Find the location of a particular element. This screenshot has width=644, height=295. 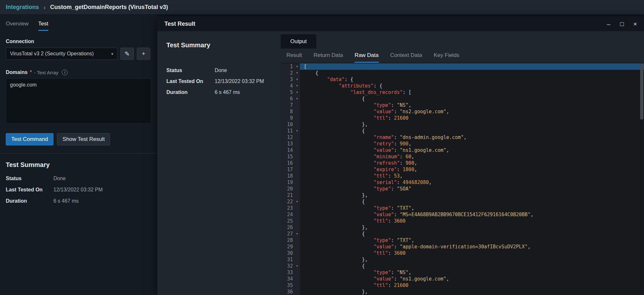

code-line-text: "attributes": { is located at coordinates (472, 86).